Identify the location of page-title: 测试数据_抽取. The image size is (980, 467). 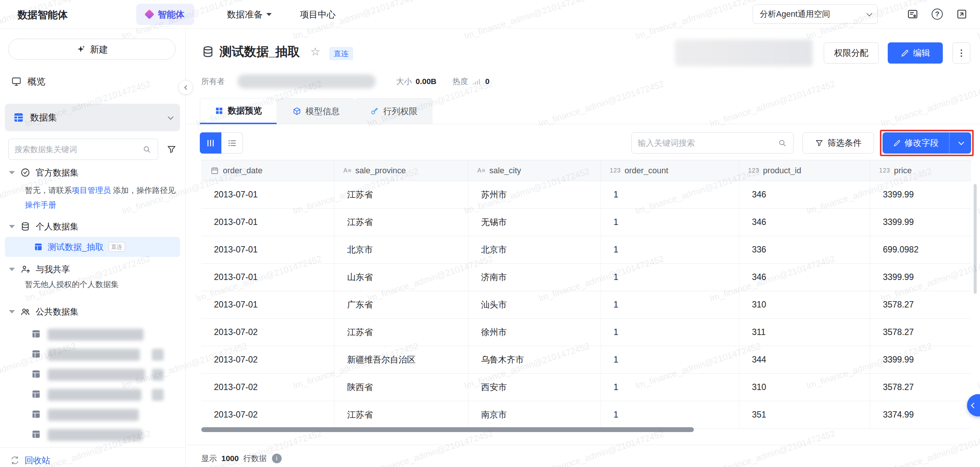
(259, 52).